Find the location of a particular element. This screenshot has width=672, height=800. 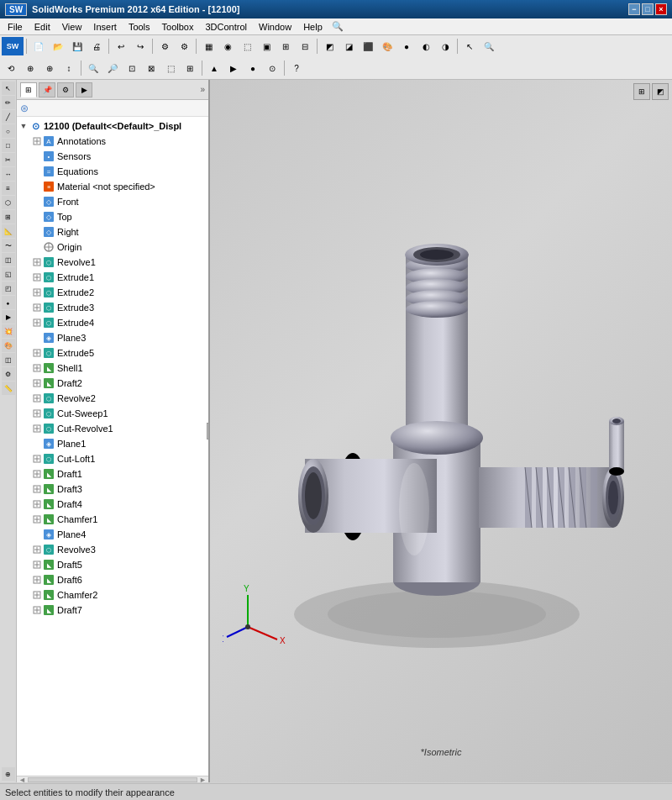

tree-item-equations: =Equations is located at coordinates (113, 171).